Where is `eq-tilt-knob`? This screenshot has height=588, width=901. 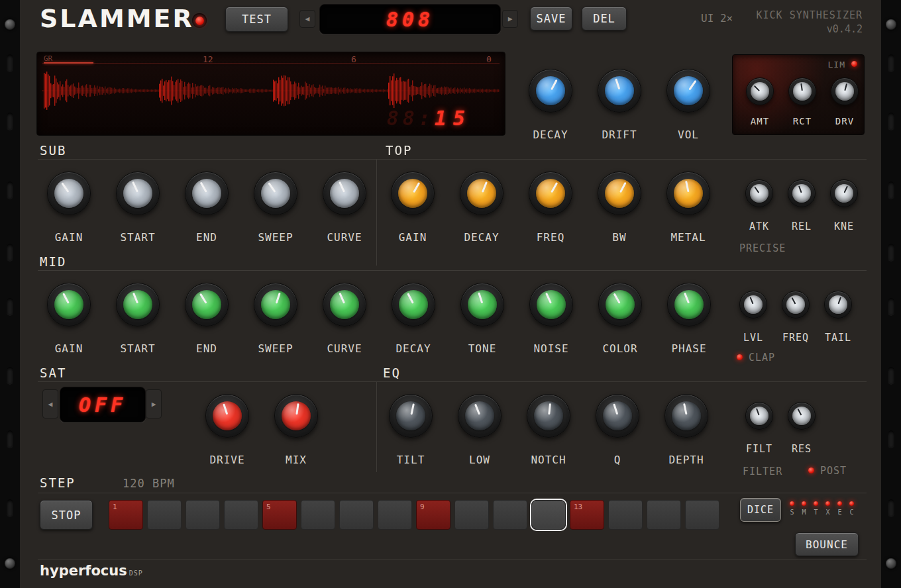
eq-tilt-knob is located at coordinates (411, 416).